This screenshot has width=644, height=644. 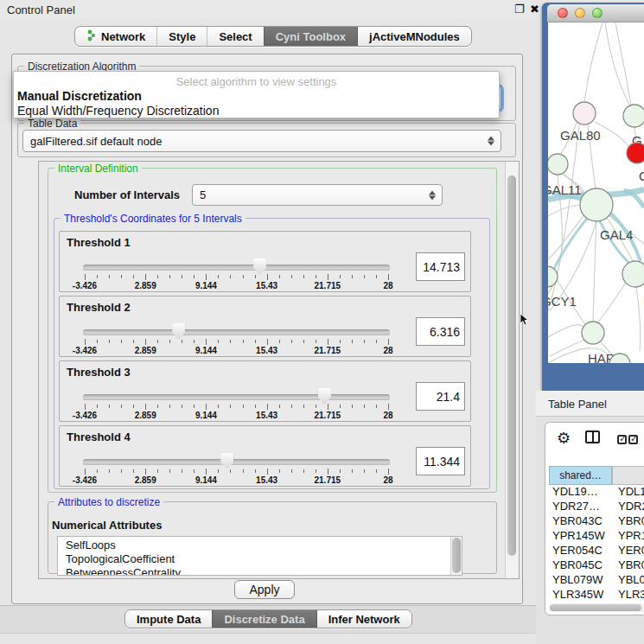 I want to click on apply-button: Apply, so click(x=265, y=590).